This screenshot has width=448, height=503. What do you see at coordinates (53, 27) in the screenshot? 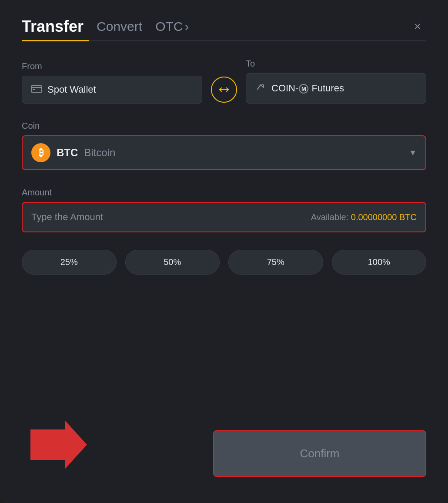
I see `tab-transfer: Transfer` at bounding box center [53, 27].